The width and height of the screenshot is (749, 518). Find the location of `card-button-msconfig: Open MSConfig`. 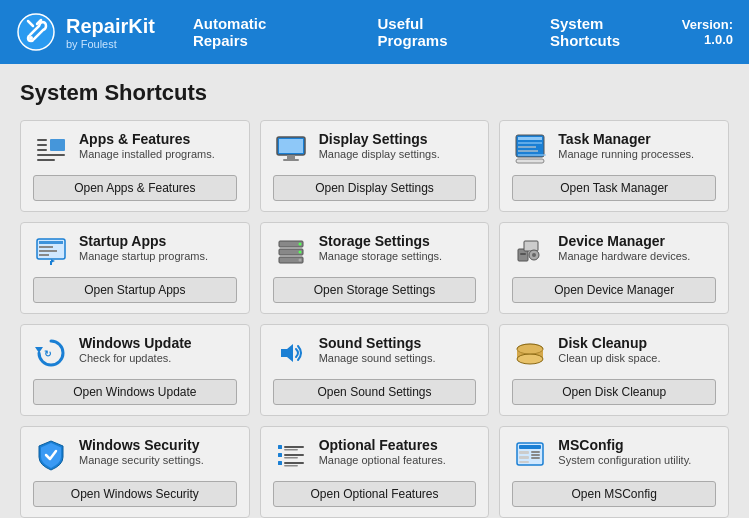

card-button-msconfig: Open MSConfig is located at coordinates (614, 494).